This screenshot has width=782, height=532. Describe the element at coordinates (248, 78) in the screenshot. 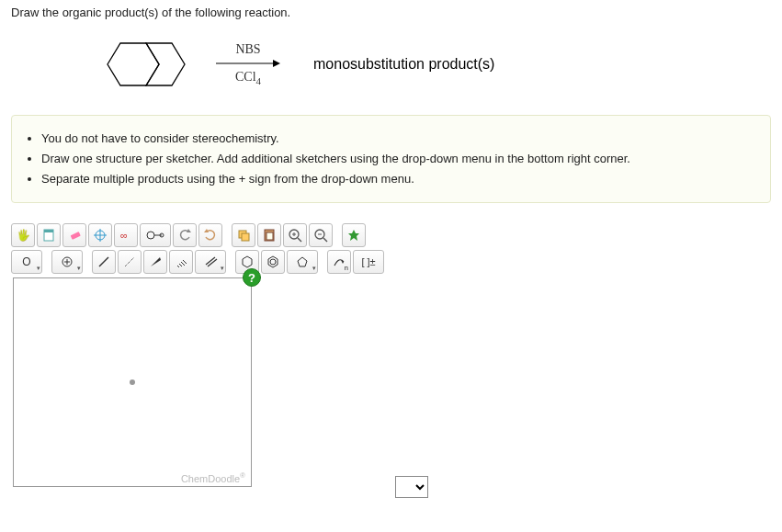

I see `reagent-bottom: CCl4` at that location.